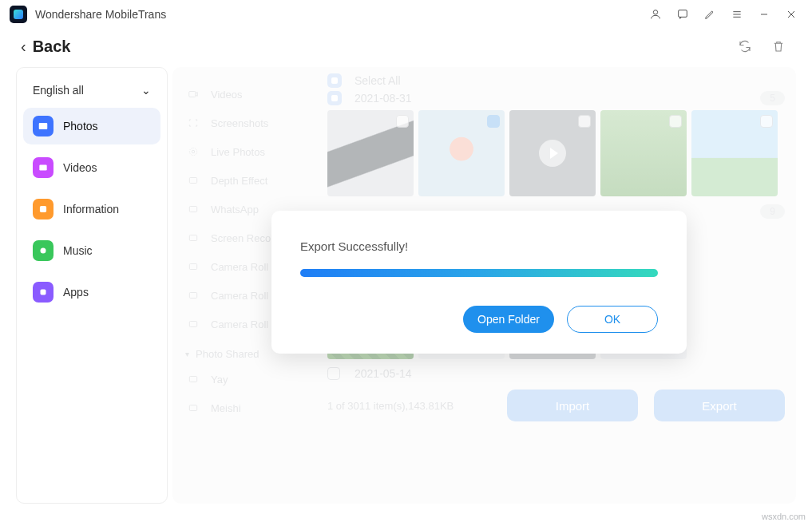  I want to click on menu-icon, so click(737, 14).